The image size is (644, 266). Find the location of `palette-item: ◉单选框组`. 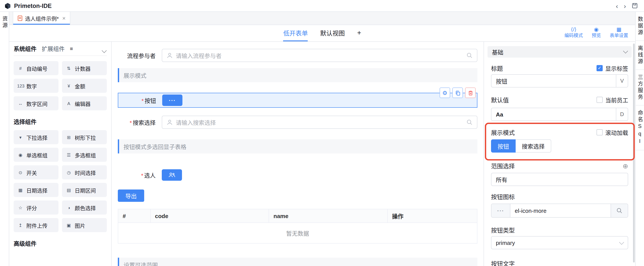

palette-item: ◉单选框组 is located at coordinates (36, 155).